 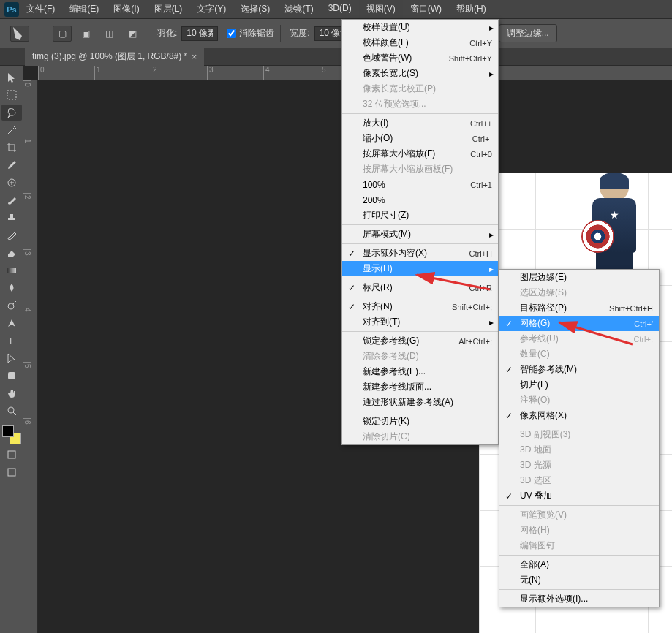 What do you see at coordinates (340, 9) in the screenshot?
I see `menu-3d: 3D(D)` at bounding box center [340, 9].